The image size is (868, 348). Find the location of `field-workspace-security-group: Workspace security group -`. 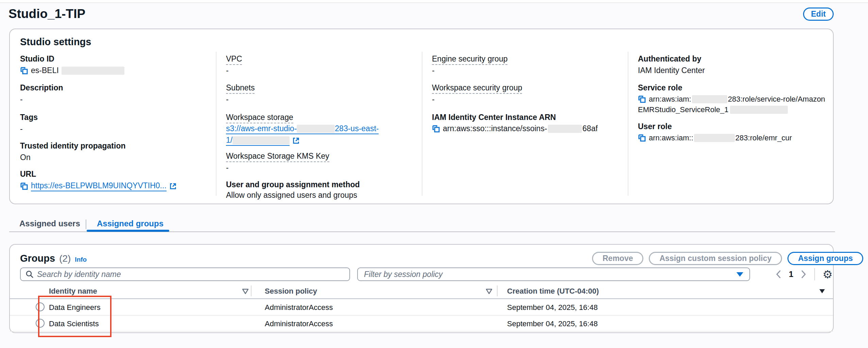

field-workspace-security-group: Workspace security group - is located at coordinates (526, 94).